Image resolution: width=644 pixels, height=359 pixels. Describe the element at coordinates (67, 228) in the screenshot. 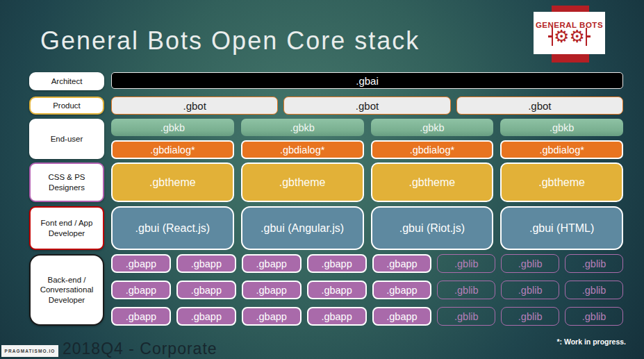

I see `role-label-front-end-developer: Font end / App Developer` at that location.